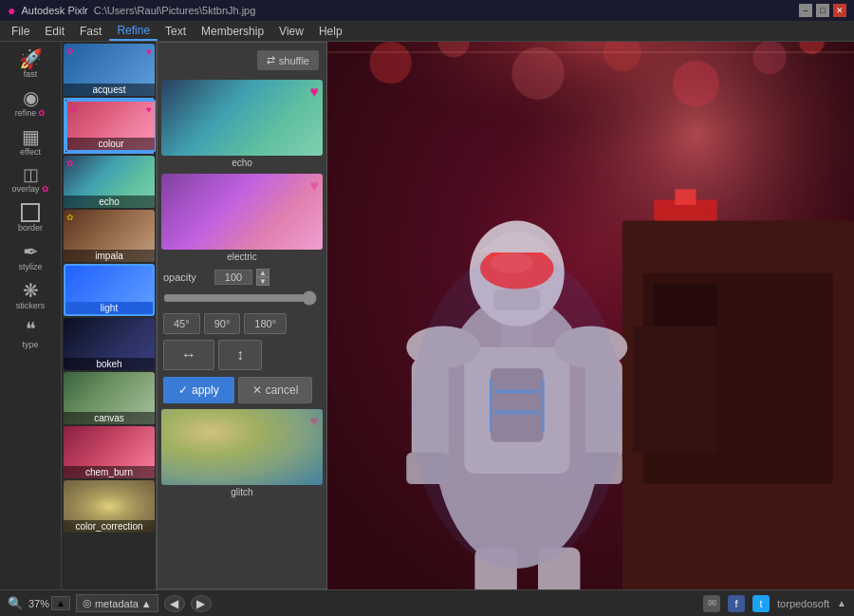 The width and height of the screenshot is (854, 616). I want to click on filter-bokeh: bokeh, so click(108, 344).